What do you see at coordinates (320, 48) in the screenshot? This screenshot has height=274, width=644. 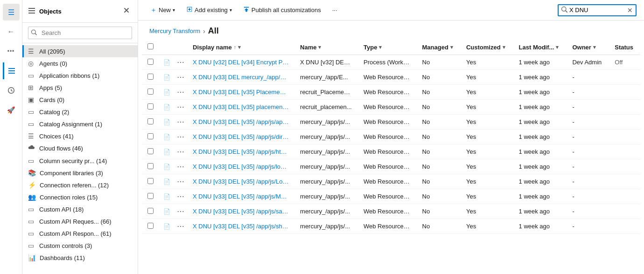 I see `th-name-filter-icon: ▾` at bounding box center [320, 48].